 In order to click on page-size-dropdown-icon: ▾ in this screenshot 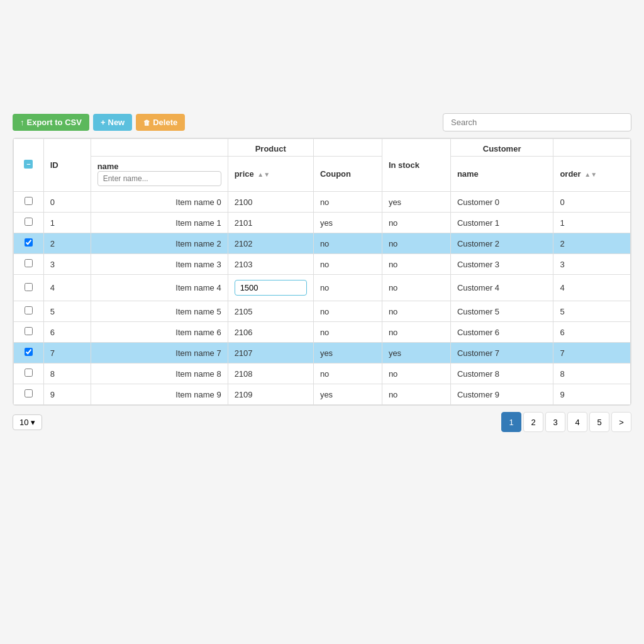, I will do `click(33, 423)`.